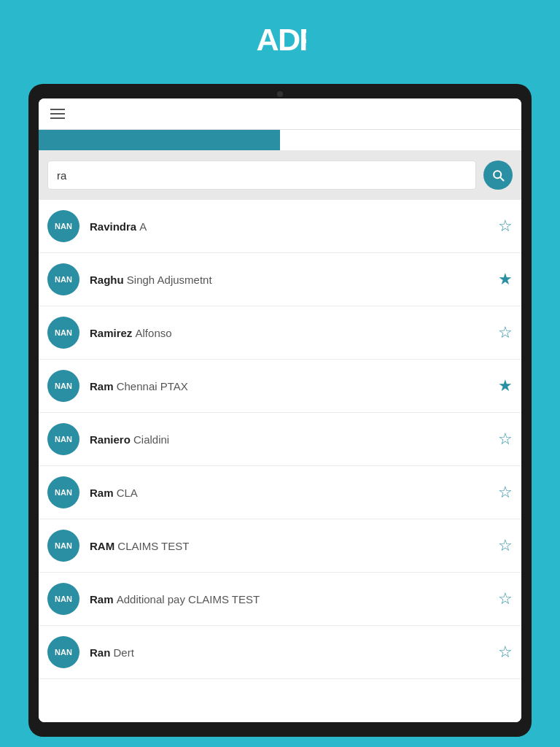 The width and height of the screenshot is (560, 747). What do you see at coordinates (280, 42) in the screenshot?
I see `adp-logo: ADP` at bounding box center [280, 42].